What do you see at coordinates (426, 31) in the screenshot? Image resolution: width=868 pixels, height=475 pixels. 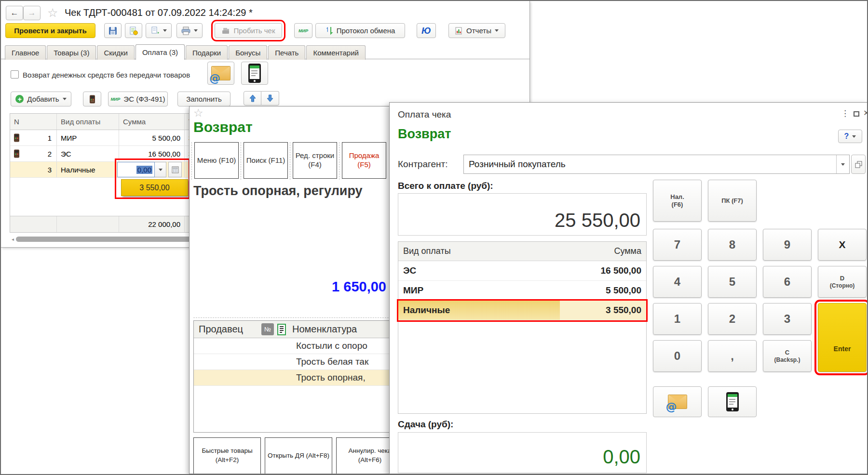 I see `yukassa-button: Ю` at bounding box center [426, 31].